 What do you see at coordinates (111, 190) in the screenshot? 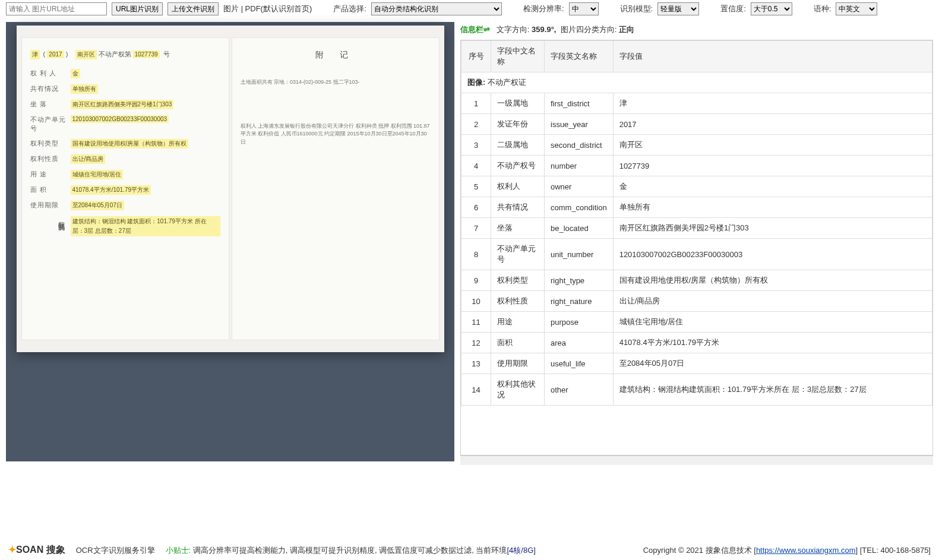
I see `doc-row-value: 41078.4平方米/101.79平方米` at bounding box center [111, 190].